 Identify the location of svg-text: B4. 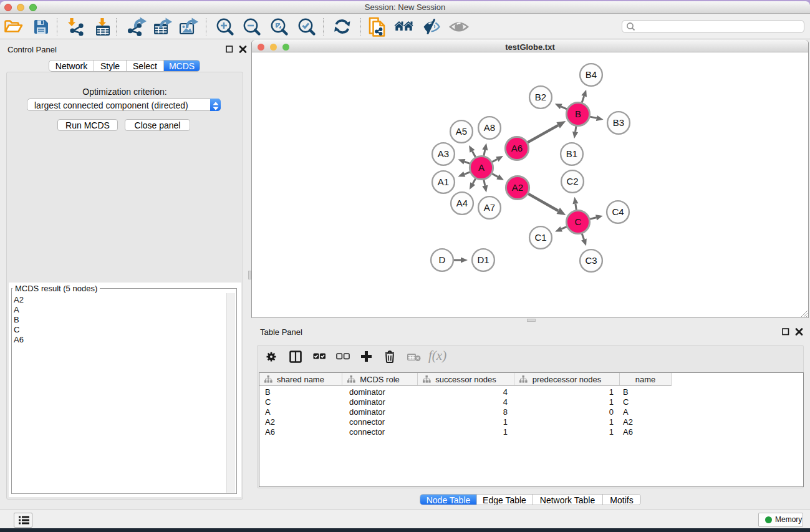
(591, 75).